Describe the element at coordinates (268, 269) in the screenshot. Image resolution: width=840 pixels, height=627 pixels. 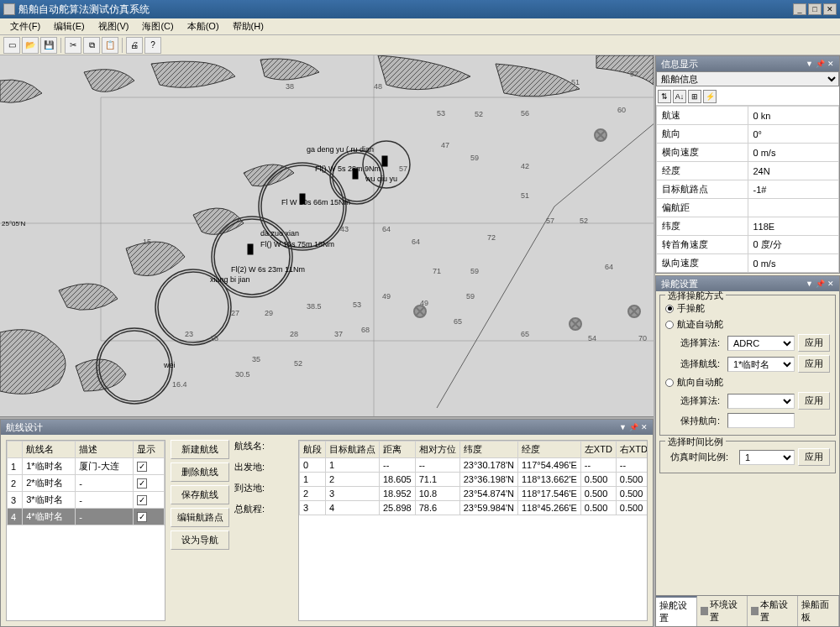
I see `svg-text: Fl(2) W 6s 23m 11Nm` at that location.